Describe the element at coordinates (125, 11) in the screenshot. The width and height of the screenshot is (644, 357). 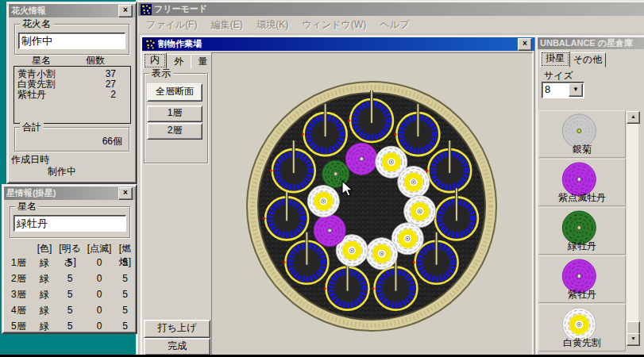
I see `fireworks-info-close-button: ×` at that location.